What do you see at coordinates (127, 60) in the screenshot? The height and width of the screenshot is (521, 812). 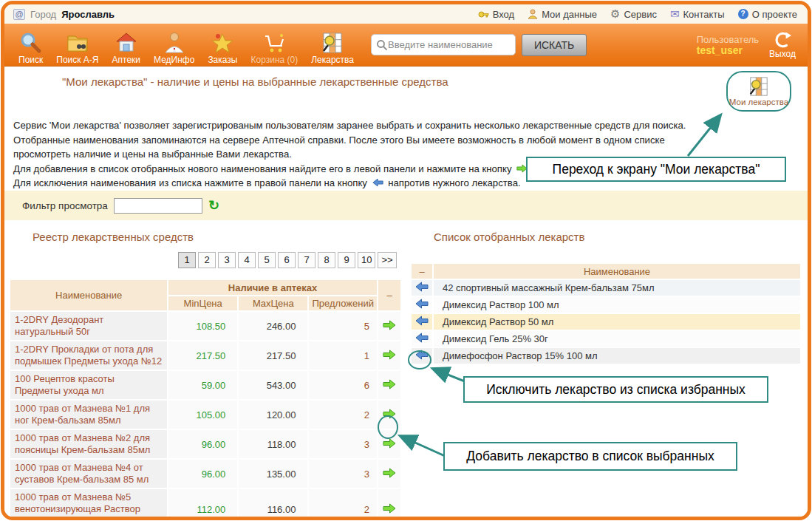 I see `toolbar-label: Аптеки` at bounding box center [127, 60].